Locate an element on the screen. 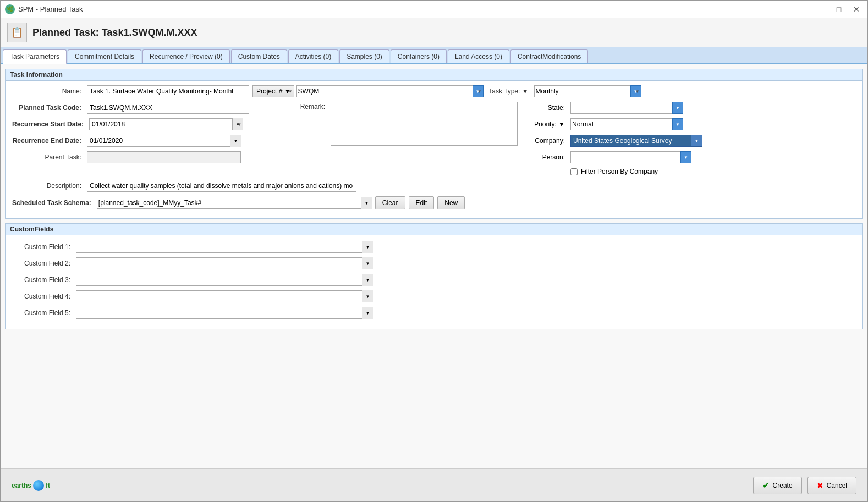 This screenshot has height=502, width=868. recurrence-end-input is located at coordinates (164, 141).